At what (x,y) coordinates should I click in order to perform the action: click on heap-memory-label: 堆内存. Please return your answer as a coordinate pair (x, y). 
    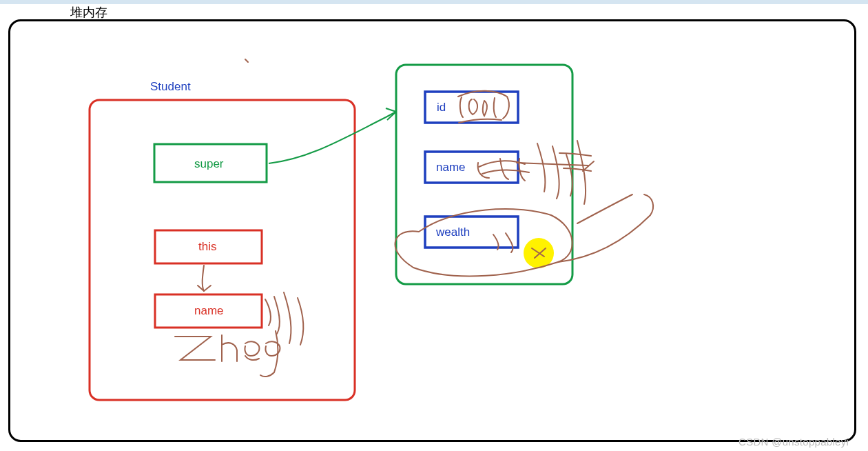
    Looking at the image, I should click on (89, 12).